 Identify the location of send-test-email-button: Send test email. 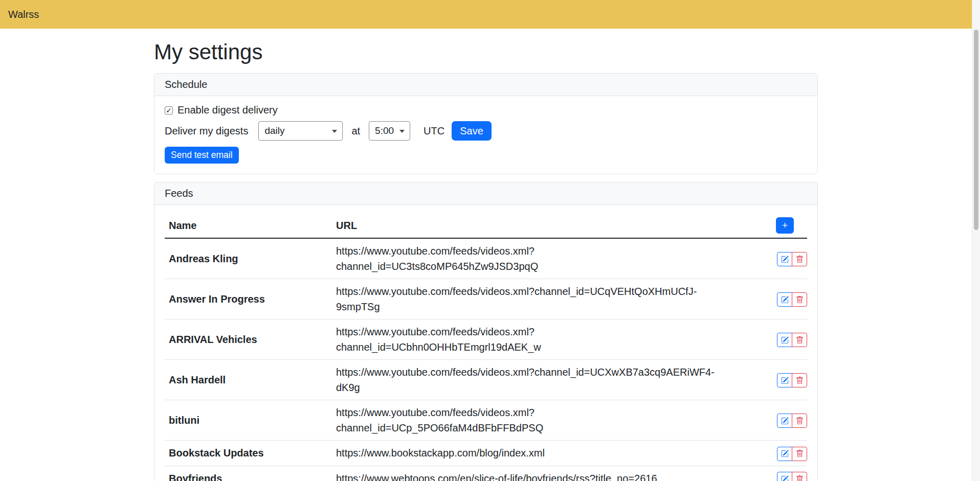
(202, 155).